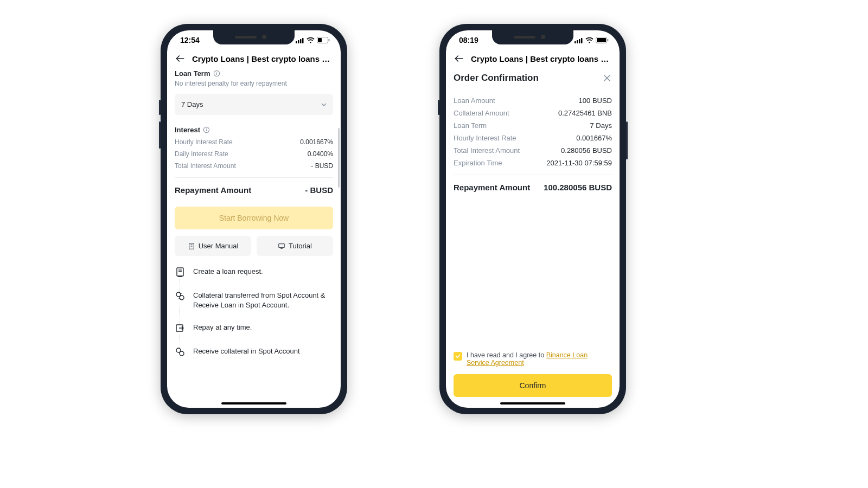 The image size is (868, 488). I want to click on info-value: 7 Days, so click(601, 126).